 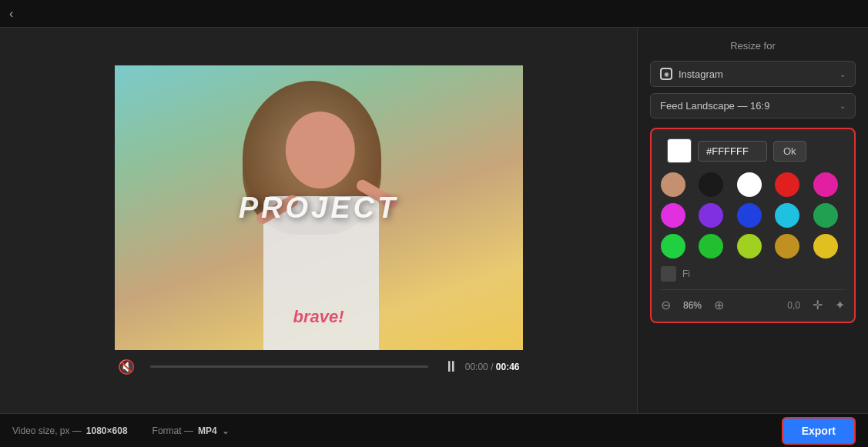 What do you see at coordinates (749, 246) in the screenshot?
I see `color-yellow-green` at bounding box center [749, 246].